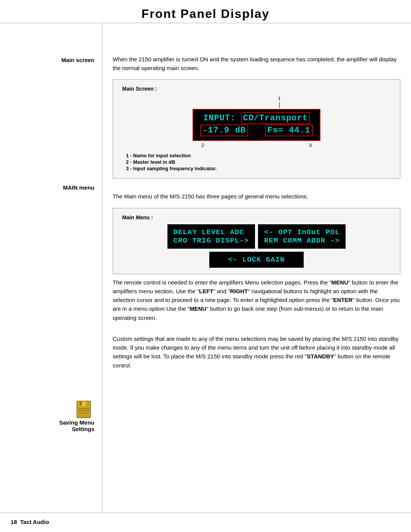 This screenshot has width=411, height=532. Describe the element at coordinates (83, 429) in the screenshot. I see `sidebar-saving-label-line2: Settings` at that location.